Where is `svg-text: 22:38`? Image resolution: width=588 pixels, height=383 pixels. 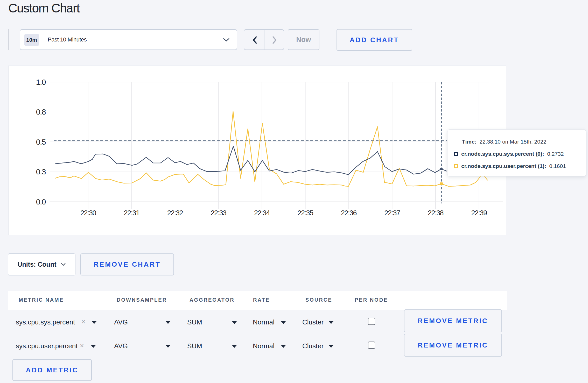
svg-text: 22:38 is located at coordinates (436, 213).